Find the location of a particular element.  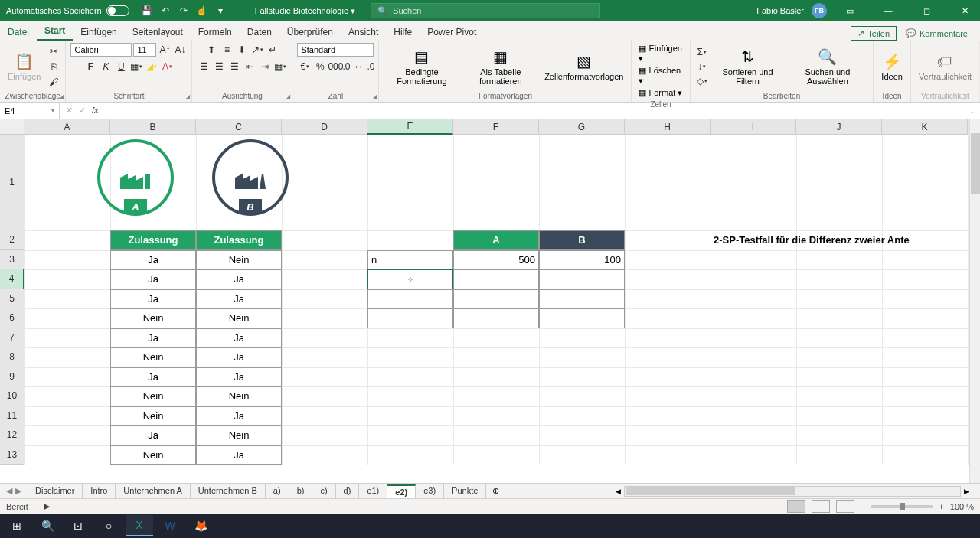

sheet-tab-Disclaimer: Disclaimer is located at coordinates (55, 491).